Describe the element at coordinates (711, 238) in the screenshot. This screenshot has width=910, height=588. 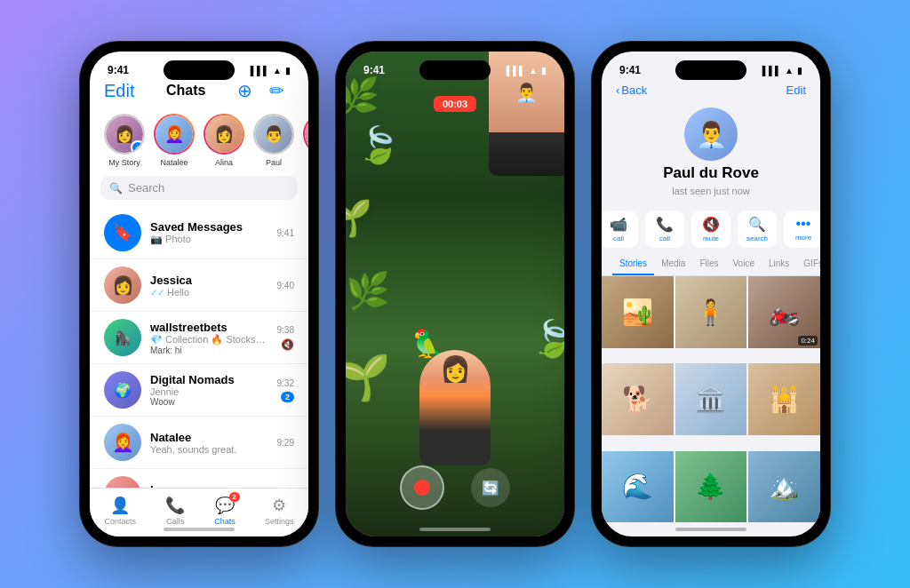
I see `mute-action-label: mute` at that location.